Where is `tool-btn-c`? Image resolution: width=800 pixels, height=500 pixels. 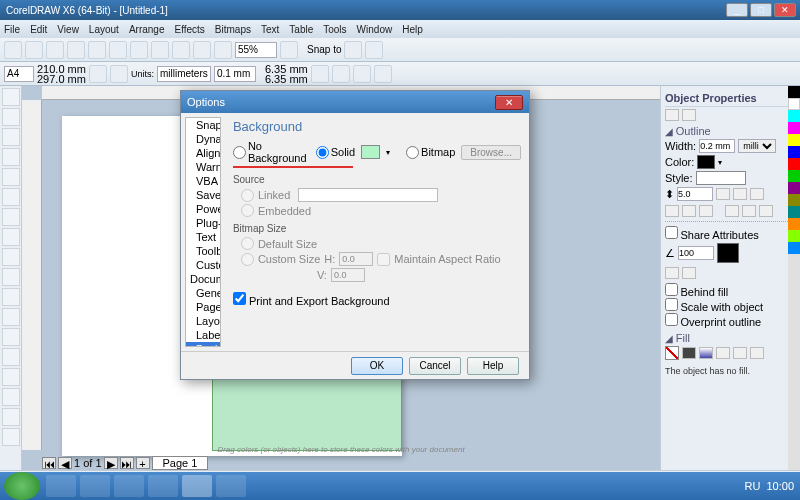 tool-btn-c is located at coordinates (362, 74).